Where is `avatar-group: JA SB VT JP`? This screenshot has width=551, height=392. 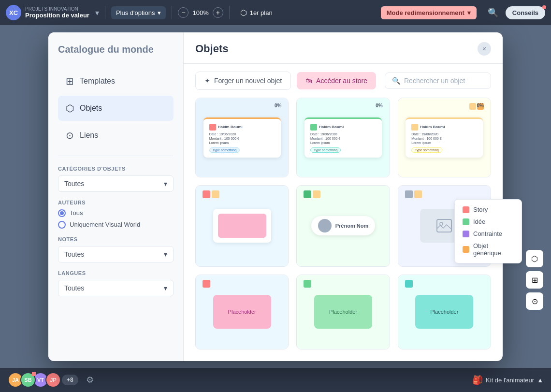
avatar-group: JA SB VT JP is located at coordinates (33, 380).